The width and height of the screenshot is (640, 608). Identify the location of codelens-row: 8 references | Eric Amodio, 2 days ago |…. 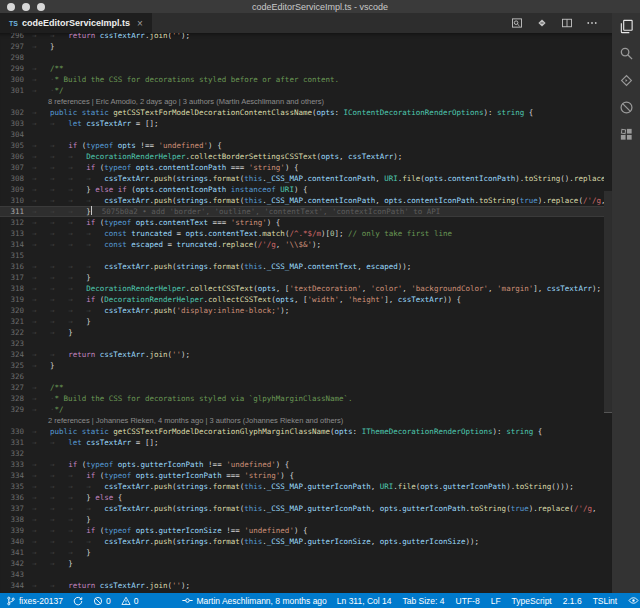
(302, 102).